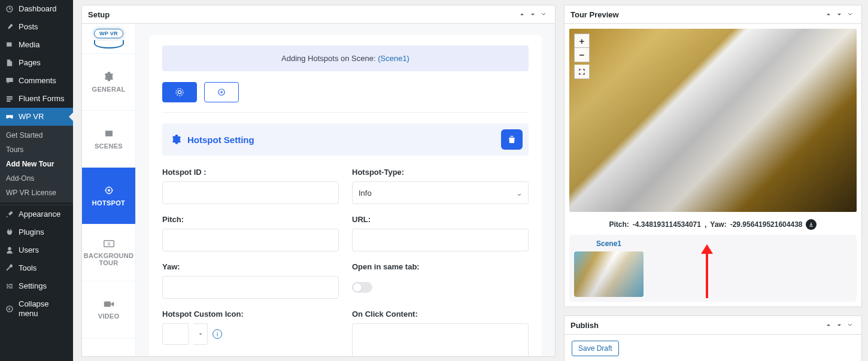  I want to click on label-hotspot-type: Hotspot-Type:, so click(441, 172).